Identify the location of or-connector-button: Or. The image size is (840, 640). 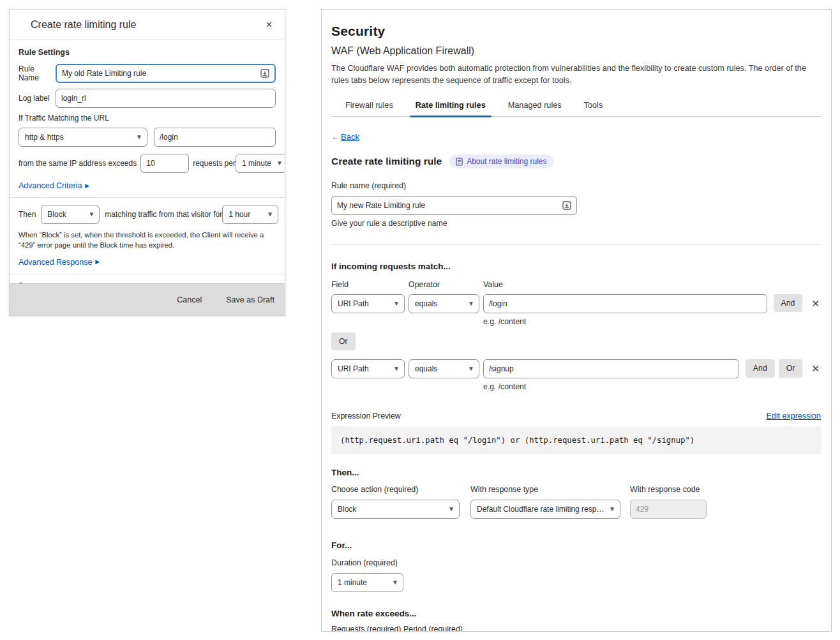
(343, 341).